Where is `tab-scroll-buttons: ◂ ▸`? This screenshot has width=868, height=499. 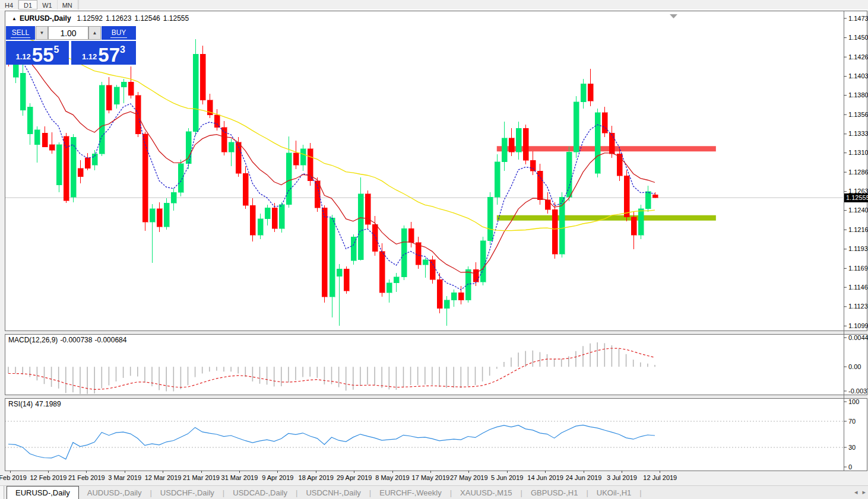
tab-scroll-buttons: ◂ ▸ is located at coordinates (860, 492).